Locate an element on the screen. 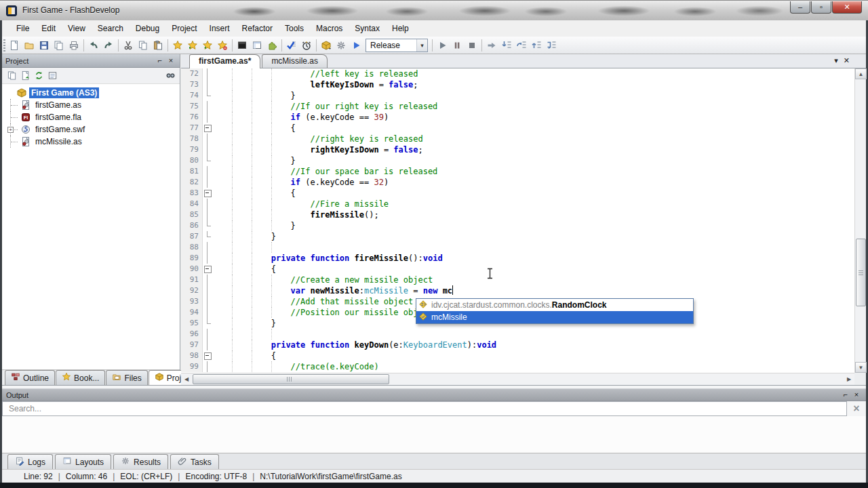  autocomplete-item-mcmissile: mcMissile is located at coordinates (555, 317).